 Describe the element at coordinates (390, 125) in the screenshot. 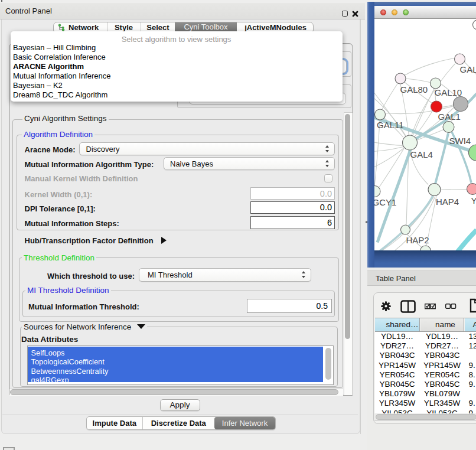

I see `svg-text: GAL11` at that location.